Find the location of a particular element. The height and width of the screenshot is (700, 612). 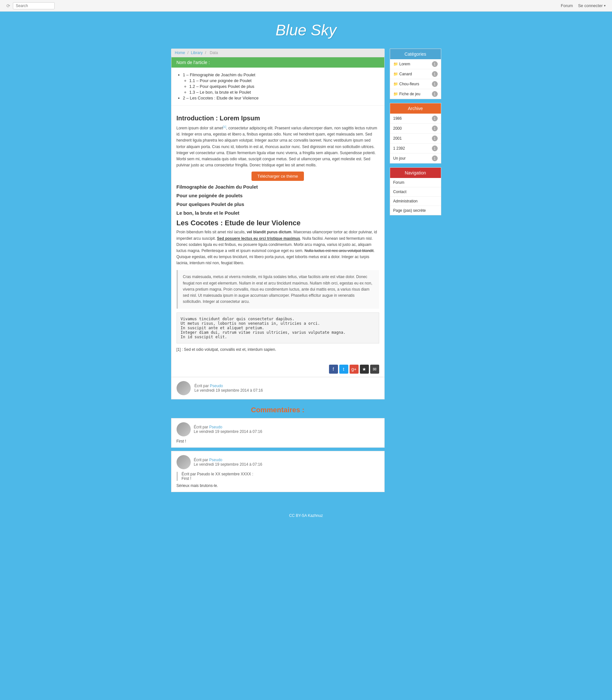

archive-unjour-label: Un jour is located at coordinates (400, 159).